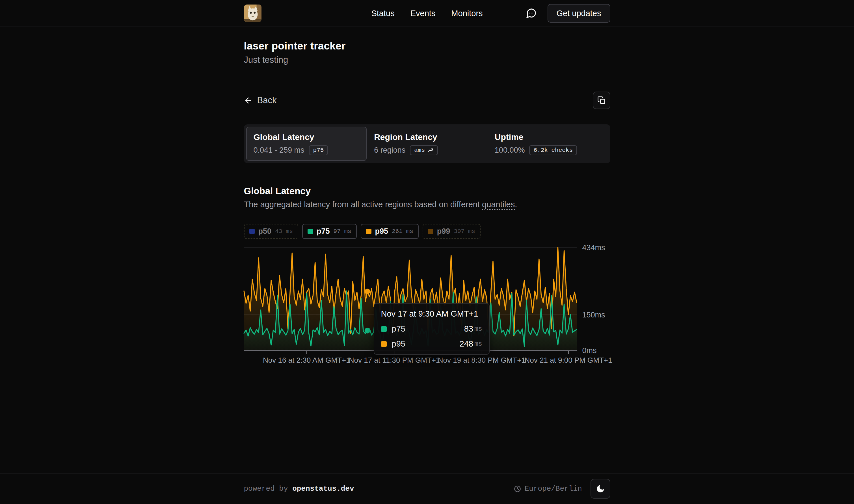  I want to click on chip-label: p75, so click(323, 231).